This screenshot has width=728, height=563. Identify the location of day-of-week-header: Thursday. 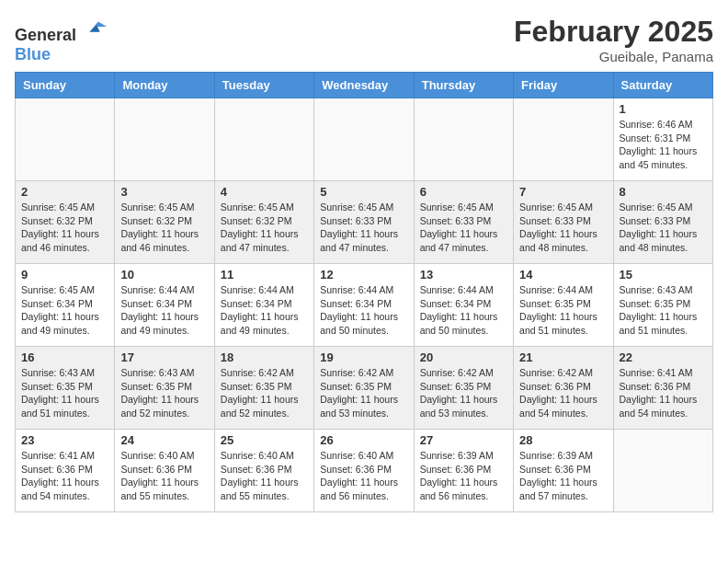
(463, 86).